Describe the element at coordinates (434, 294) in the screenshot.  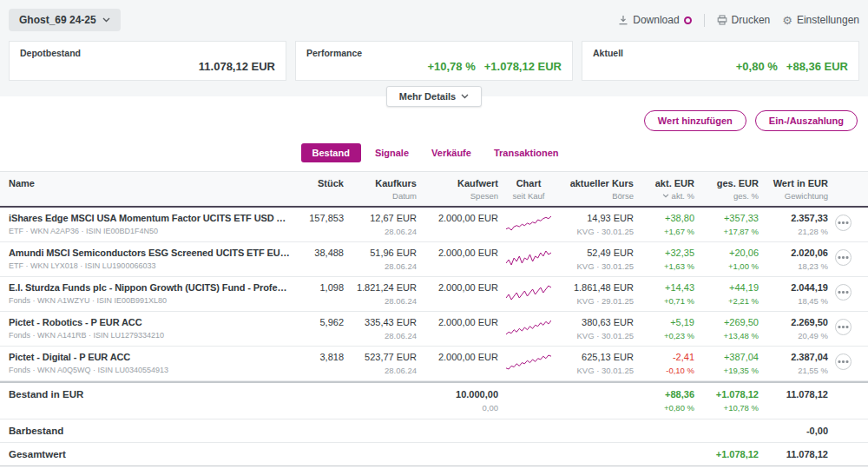
I see `table-row: E.I. Sturdza Funds plc - Nippon Growth (…` at that location.